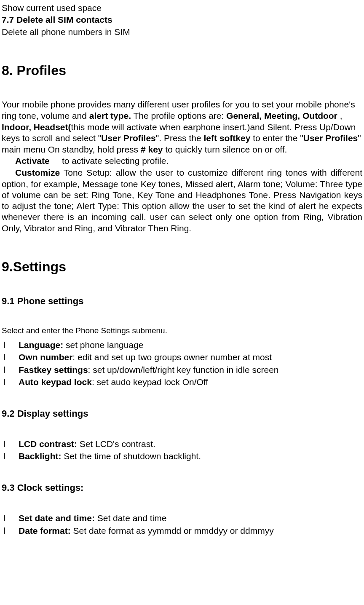  What do you see at coordinates (182, 414) in the screenshot?
I see `heading-9-2: 9.2 Display settings` at bounding box center [182, 414].